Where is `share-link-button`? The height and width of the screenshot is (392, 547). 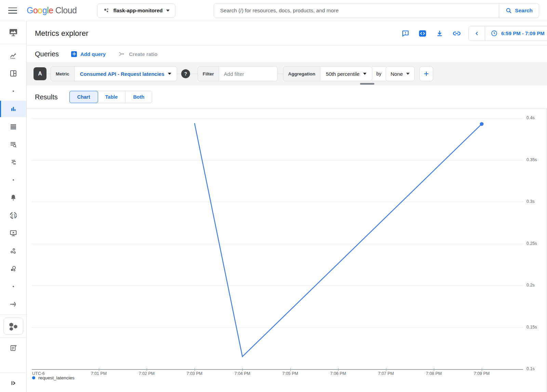
share-link-button is located at coordinates (457, 33).